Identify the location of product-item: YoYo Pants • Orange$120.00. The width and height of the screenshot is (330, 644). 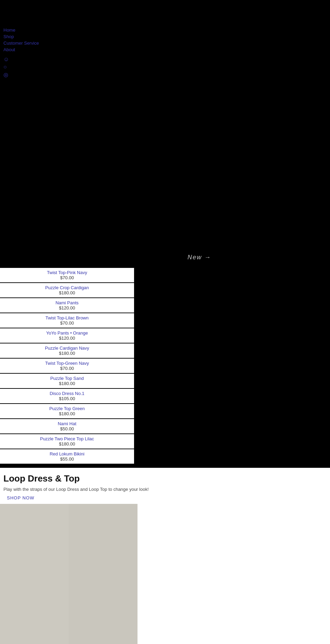
(67, 336).